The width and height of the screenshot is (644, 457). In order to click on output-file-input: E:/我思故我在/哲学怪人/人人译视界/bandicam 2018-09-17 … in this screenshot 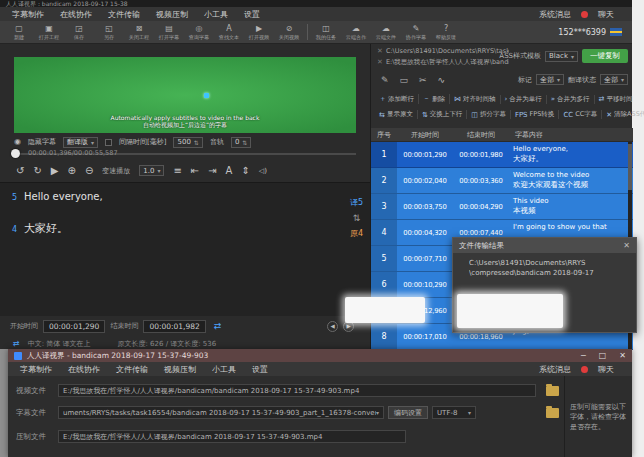, I will do `click(232, 436)`.